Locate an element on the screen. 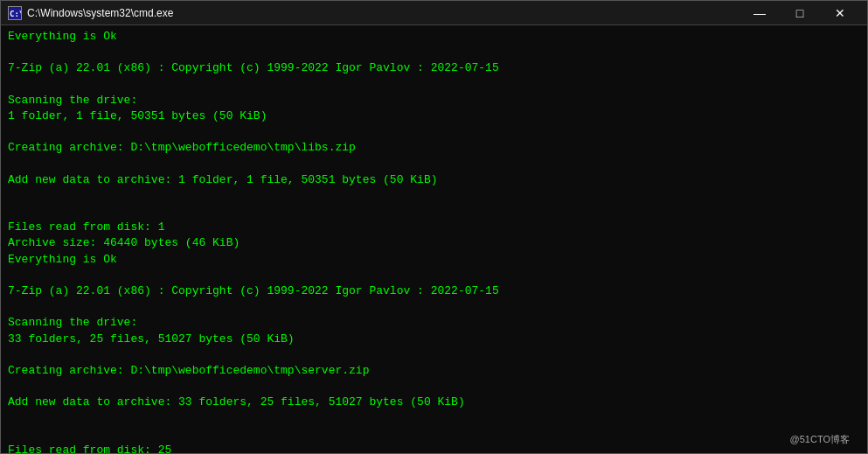  svg-text: C:\ is located at coordinates (16, 14).